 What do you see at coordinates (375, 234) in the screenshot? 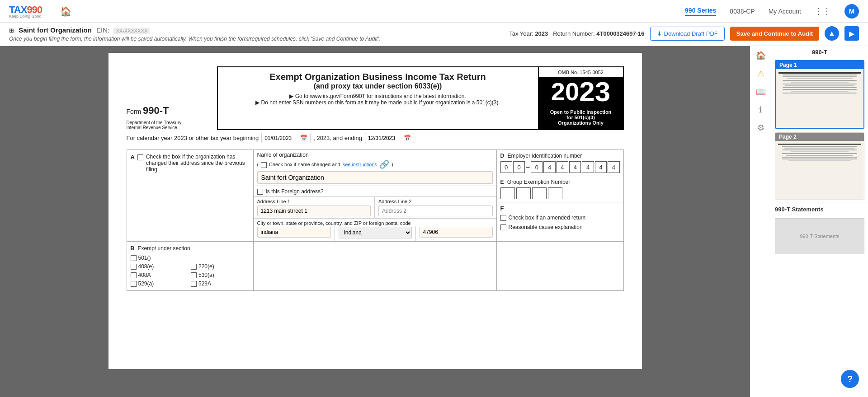
I see `city-inputs: Indiana` at bounding box center [375, 234].